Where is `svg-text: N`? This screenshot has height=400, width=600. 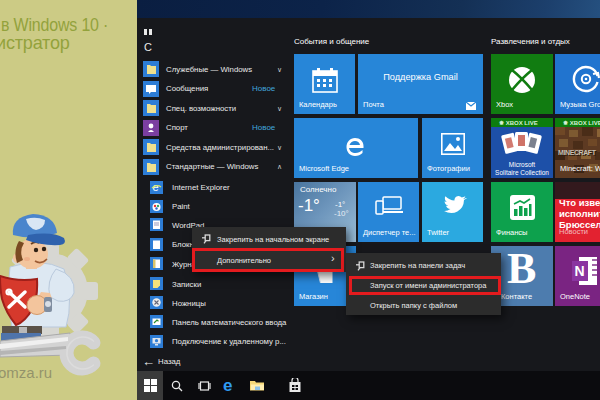
svg-text: N is located at coordinates (580, 271).